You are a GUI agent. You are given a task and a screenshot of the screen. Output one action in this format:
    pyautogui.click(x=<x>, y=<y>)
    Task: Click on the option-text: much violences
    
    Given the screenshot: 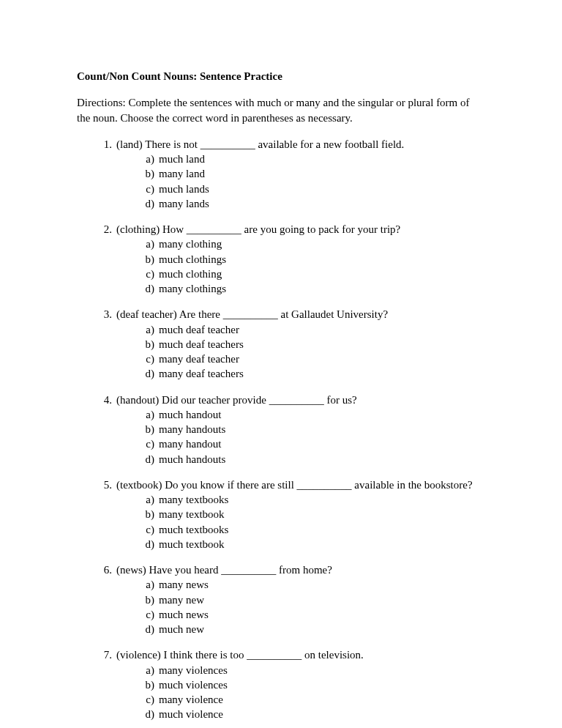 What is the action you would take?
    pyautogui.click(x=193, y=685)
    